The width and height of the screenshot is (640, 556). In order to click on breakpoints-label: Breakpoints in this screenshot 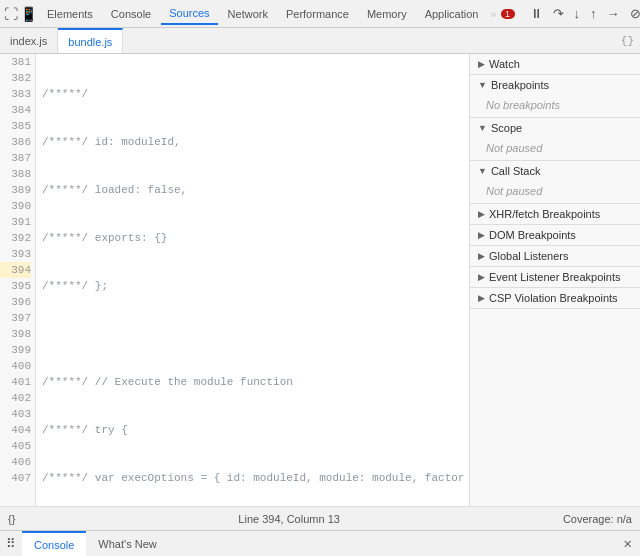, I will do `click(520, 85)`.